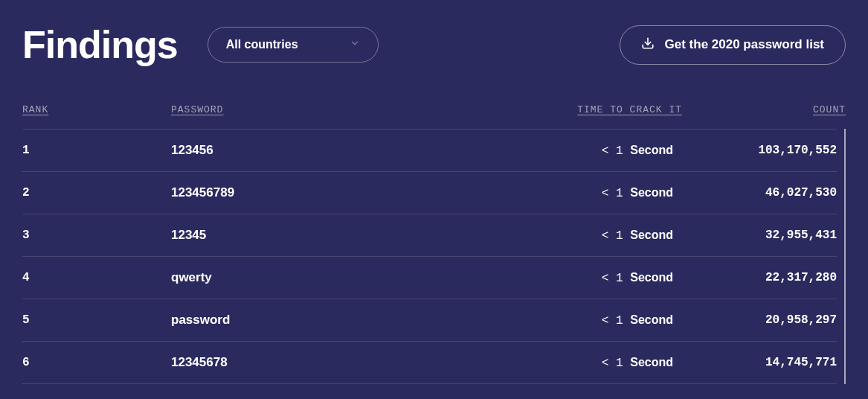  What do you see at coordinates (434, 113) in the screenshot?
I see `table-header: RANK PASSWORD TIME TO CRACK IT COUNT` at bounding box center [434, 113].